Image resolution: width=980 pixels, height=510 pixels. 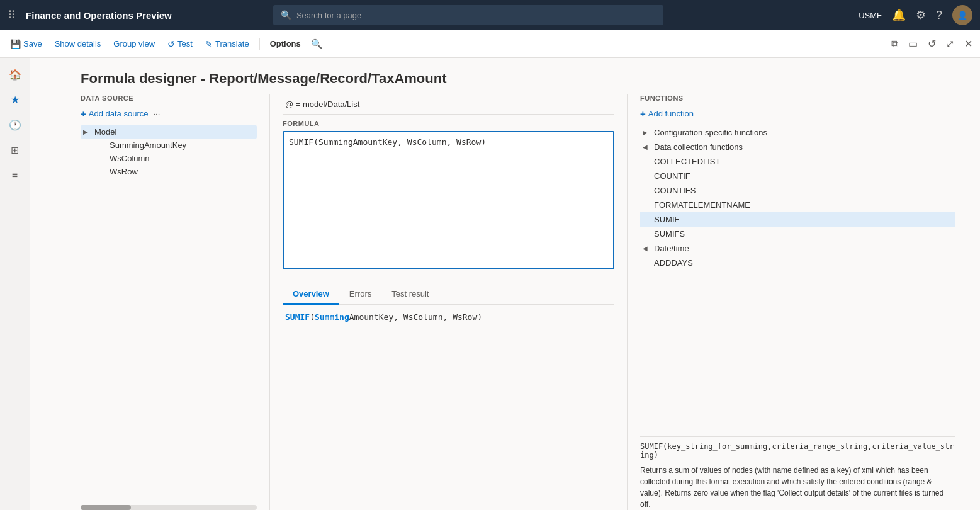 What do you see at coordinates (797, 113) in the screenshot?
I see `add-function-button: + Add function` at bounding box center [797, 113].